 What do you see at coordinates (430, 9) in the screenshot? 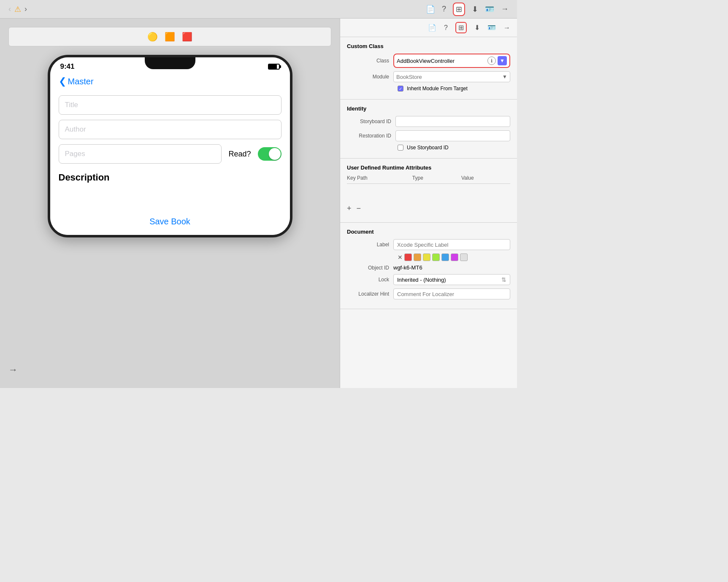
I see `file-icon: 📄` at bounding box center [430, 9].